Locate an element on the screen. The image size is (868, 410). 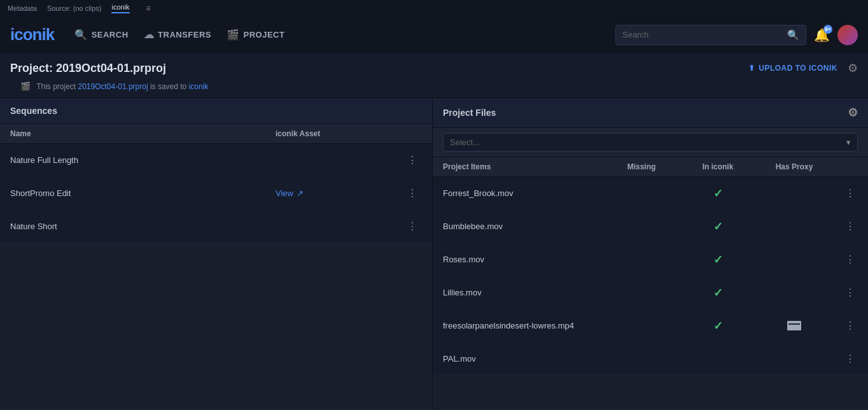
nav-project-label: PROJECT is located at coordinates (265, 34).